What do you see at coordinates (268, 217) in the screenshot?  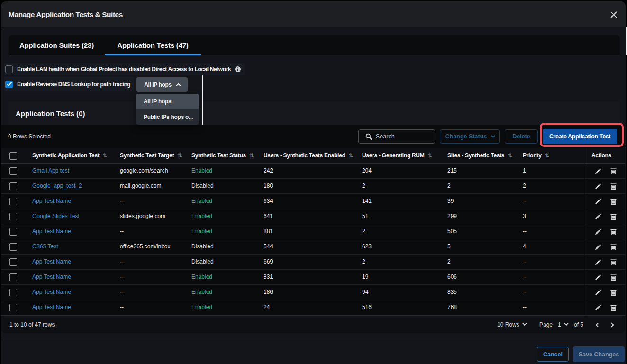 I see `cell-users-enabled: 641` at bounding box center [268, 217].